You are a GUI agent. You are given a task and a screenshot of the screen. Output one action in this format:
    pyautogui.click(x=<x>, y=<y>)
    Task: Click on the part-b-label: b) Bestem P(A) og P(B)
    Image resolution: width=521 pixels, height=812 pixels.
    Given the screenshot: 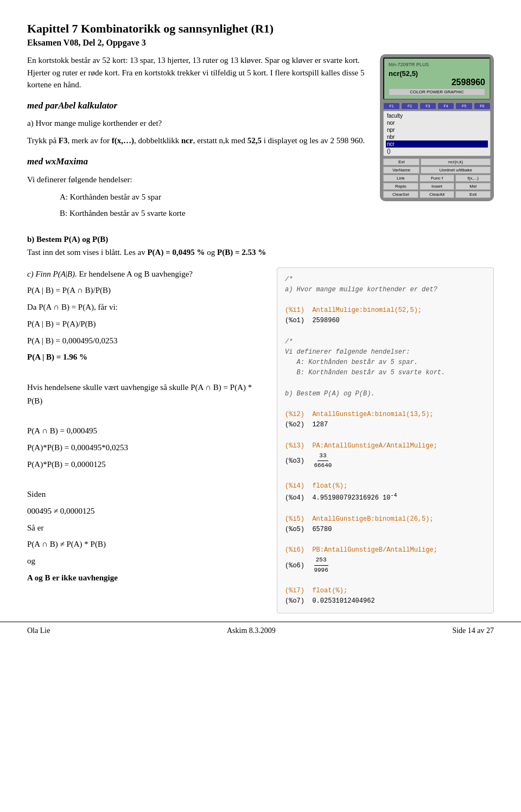 What is the action you would take?
    pyautogui.click(x=67, y=239)
    